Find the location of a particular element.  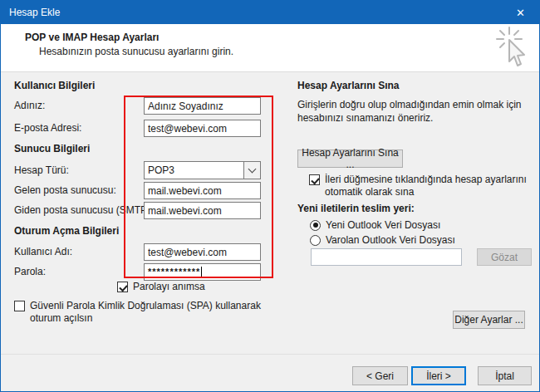

next-button: İleri > is located at coordinates (439, 375).